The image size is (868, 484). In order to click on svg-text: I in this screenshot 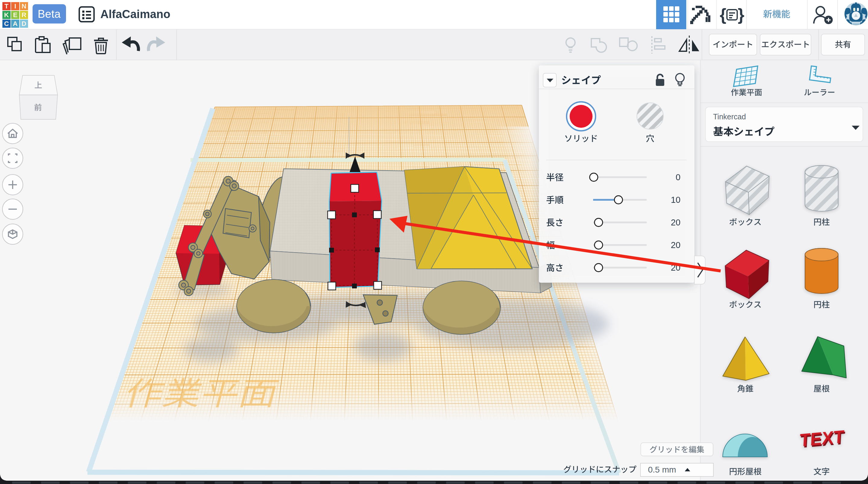, I will do `click(15, 6)`.